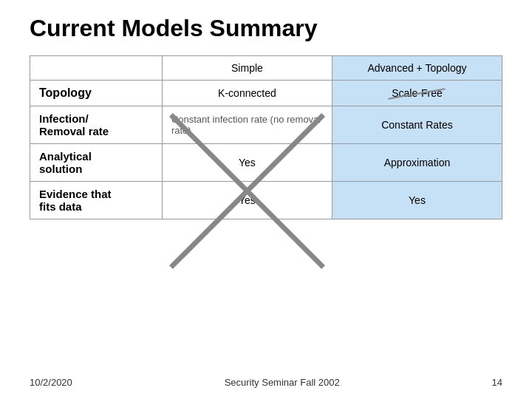 The image size is (532, 399). What do you see at coordinates (247, 126) in the screenshot?
I see `infection-simple: Constant infection rate (no removal rate…` at bounding box center [247, 126].